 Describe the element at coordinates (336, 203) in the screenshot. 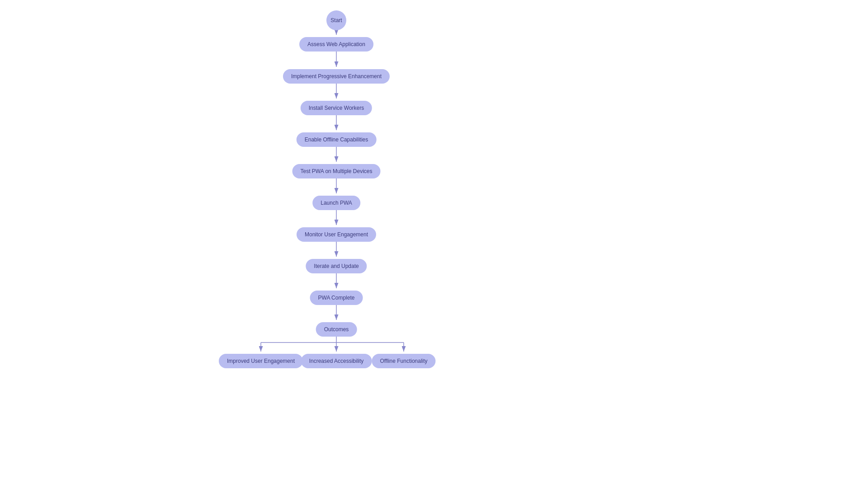

I see `node-launch-label: Launch PWA` at that location.